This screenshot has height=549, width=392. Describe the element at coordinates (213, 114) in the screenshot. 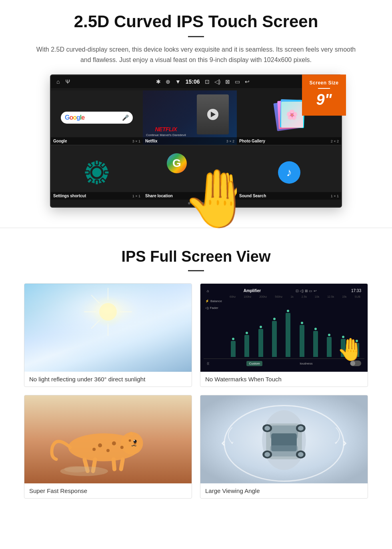

I see `play-button` at that location.